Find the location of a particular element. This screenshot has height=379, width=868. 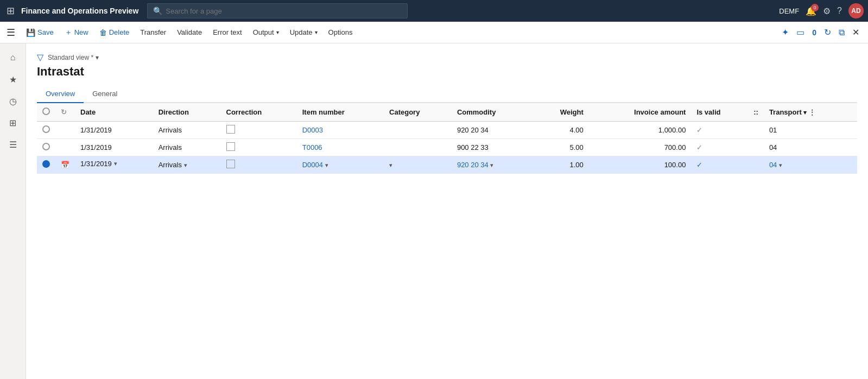

row3-direction-dropdown: ▾ is located at coordinates (186, 165).